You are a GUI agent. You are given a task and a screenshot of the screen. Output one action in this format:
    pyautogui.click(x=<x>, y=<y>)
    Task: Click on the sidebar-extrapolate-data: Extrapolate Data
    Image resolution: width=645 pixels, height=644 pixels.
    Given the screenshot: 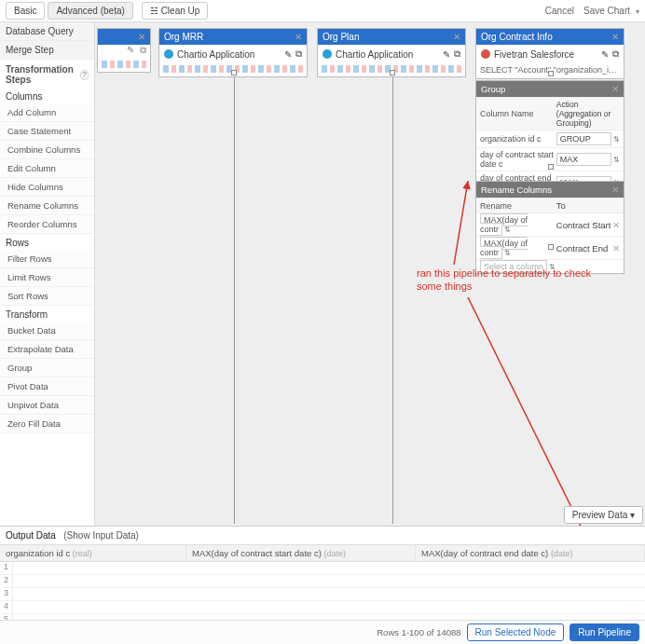 What is the action you would take?
    pyautogui.click(x=47, y=349)
    